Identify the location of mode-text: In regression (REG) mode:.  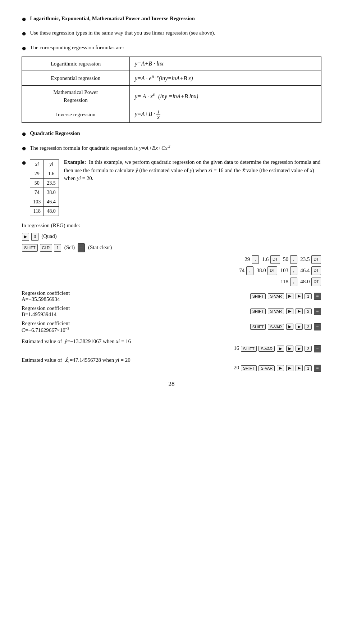
(51, 225).